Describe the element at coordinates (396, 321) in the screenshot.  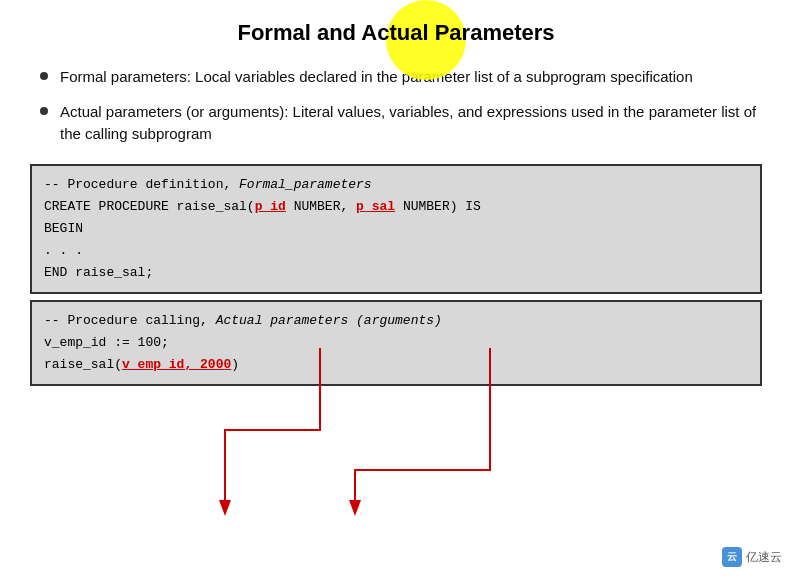
I see `code-line-comment2: -- Procedure calling, Actual parameters …` at that location.